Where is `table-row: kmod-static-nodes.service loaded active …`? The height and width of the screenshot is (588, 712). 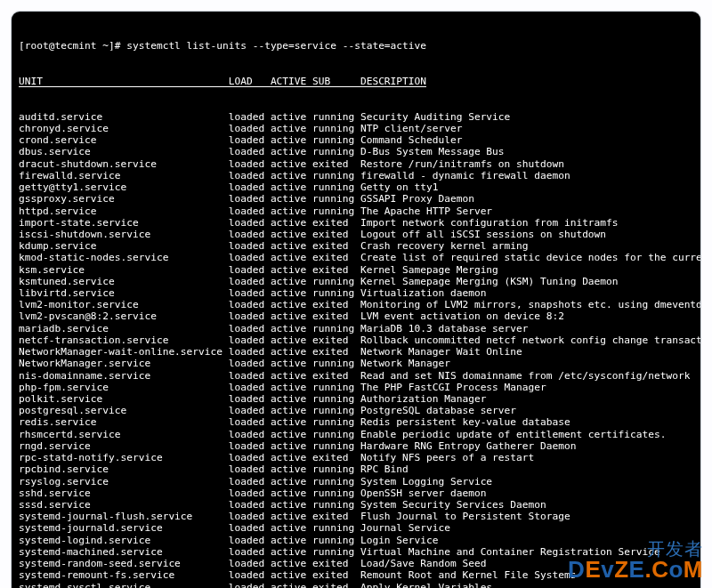 table-row: kmod-static-nodes.service loaded active … is located at coordinates (356, 258).